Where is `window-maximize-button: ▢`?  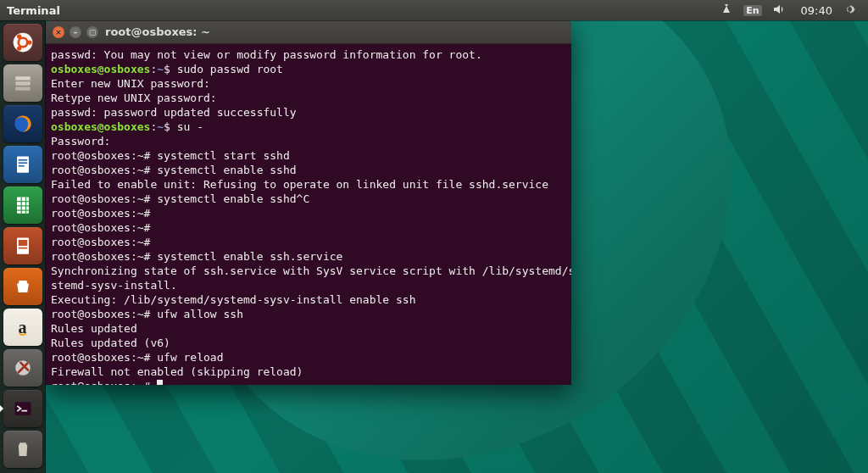 window-maximize-button: ▢ is located at coordinates (92, 32).